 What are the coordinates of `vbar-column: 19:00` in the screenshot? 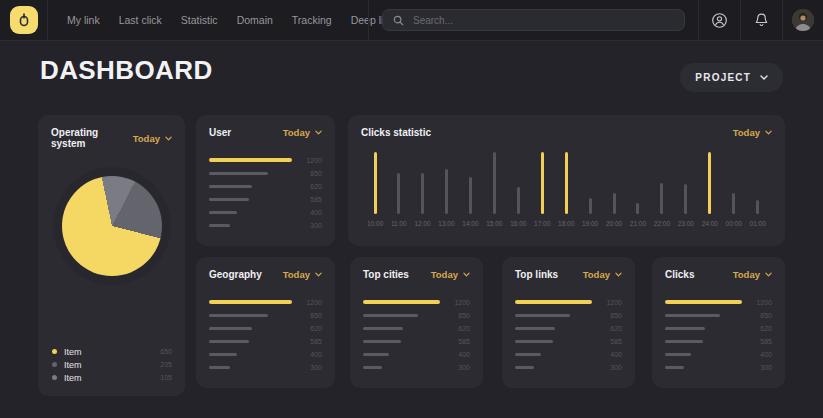 It's located at (590, 190).